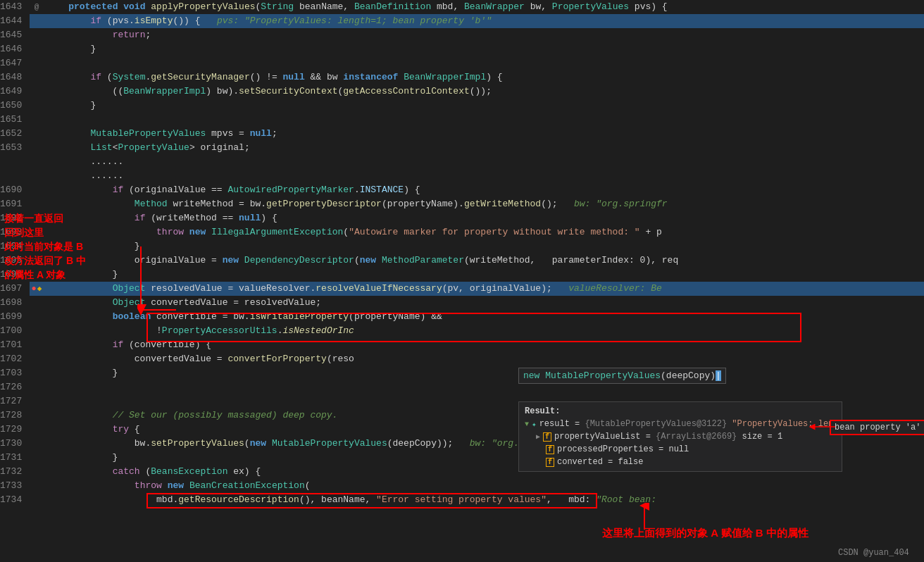 The image size is (924, 562). What do you see at coordinates (15, 106) in the screenshot?
I see `line-number: 1650` at bounding box center [15, 106].